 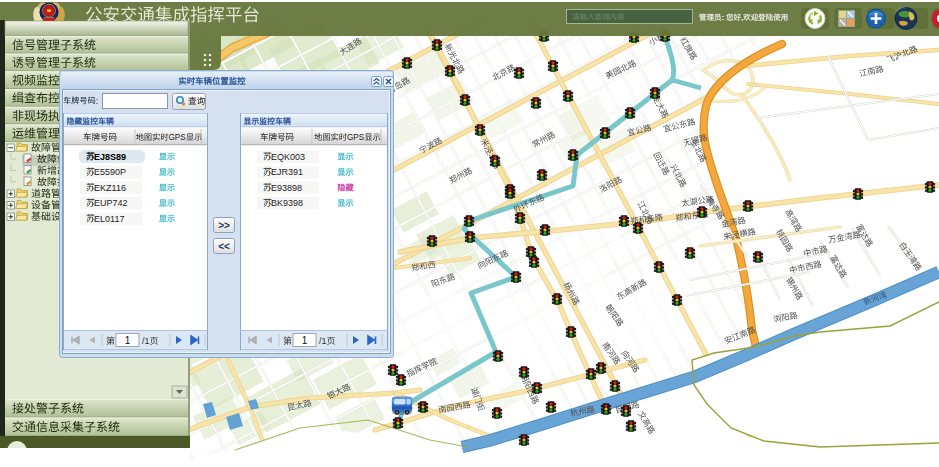 What do you see at coordinates (110, 172) in the screenshot?
I see `svg-text: E5590P` at bounding box center [110, 172].